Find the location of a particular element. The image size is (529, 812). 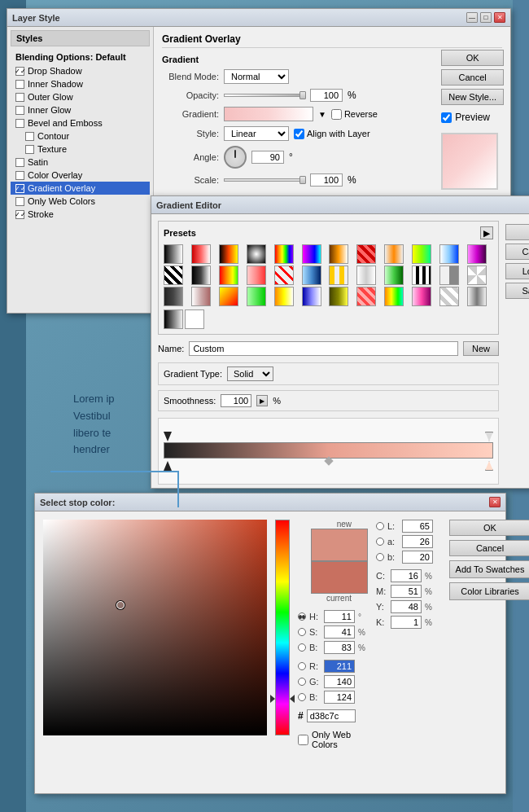

S-input is located at coordinates (339, 632).